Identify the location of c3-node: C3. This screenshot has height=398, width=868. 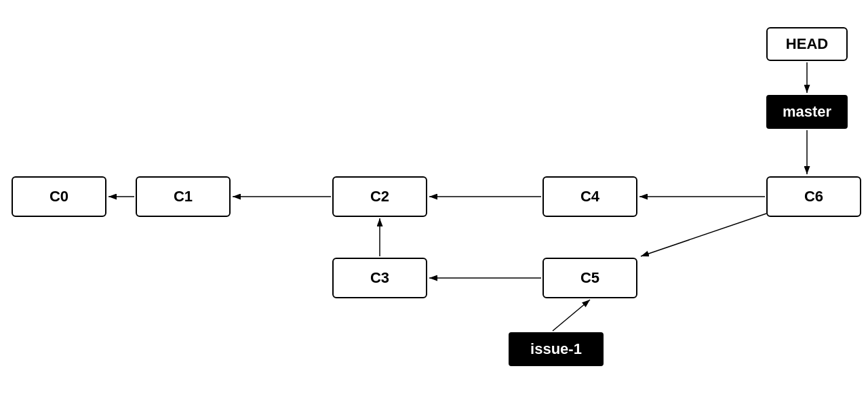
(380, 278).